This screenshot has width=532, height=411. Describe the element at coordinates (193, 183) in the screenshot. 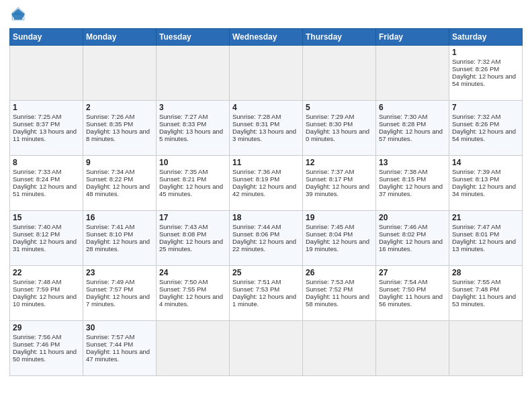

I see `day-cell: 10Sunrise: 7:35 AMSunset: 8:21 PMDayligh…` at that location.